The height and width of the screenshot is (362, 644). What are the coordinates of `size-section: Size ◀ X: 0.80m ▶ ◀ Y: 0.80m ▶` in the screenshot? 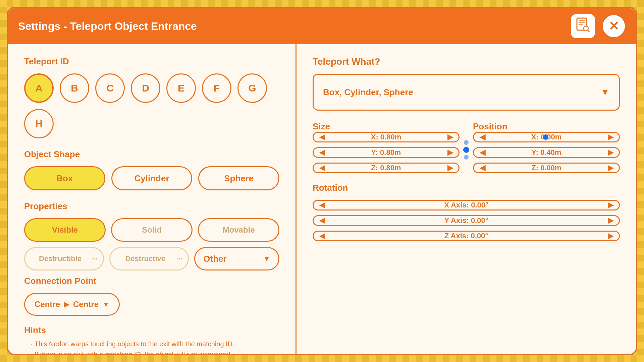 It's located at (386, 147).